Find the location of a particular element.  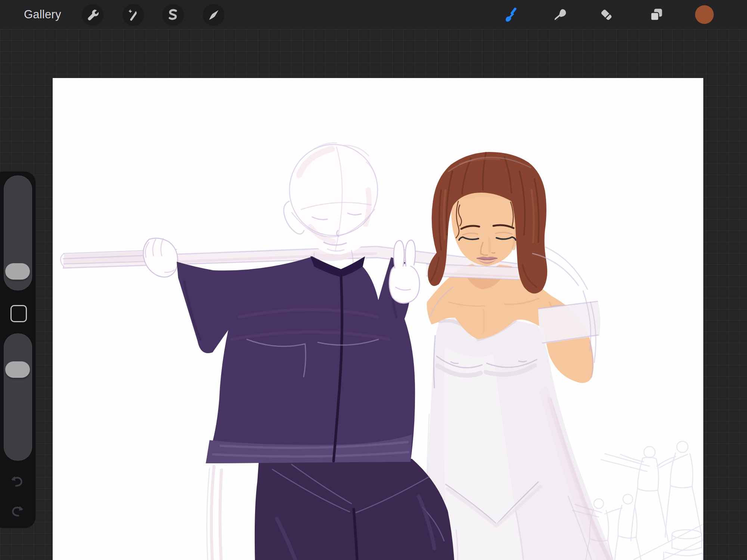

coattail-sketch is located at coordinates (214, 513).